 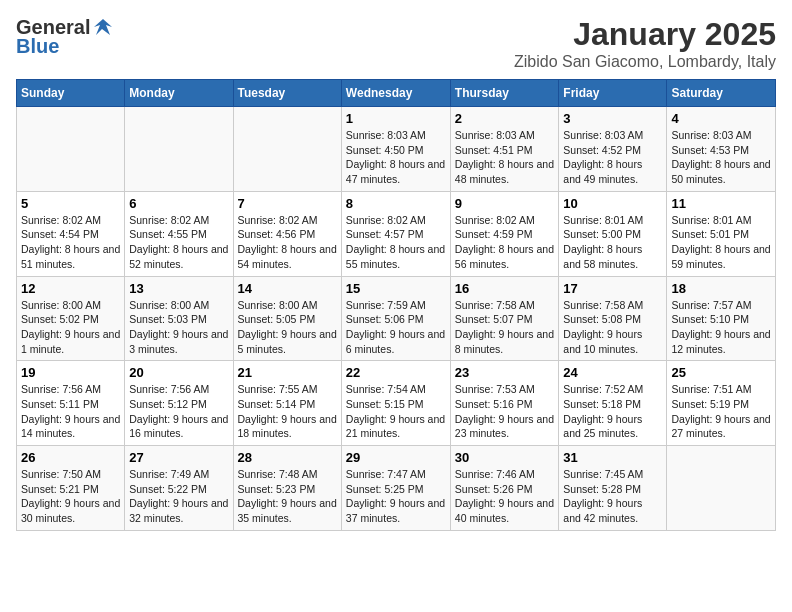 What do you see at coordinates (396, 412) in the screenshot?
I see `day-info: Sunrise: 7:54 AM Sunset: 5:15 PM Dayligh…` at bounding box center [396, 412].